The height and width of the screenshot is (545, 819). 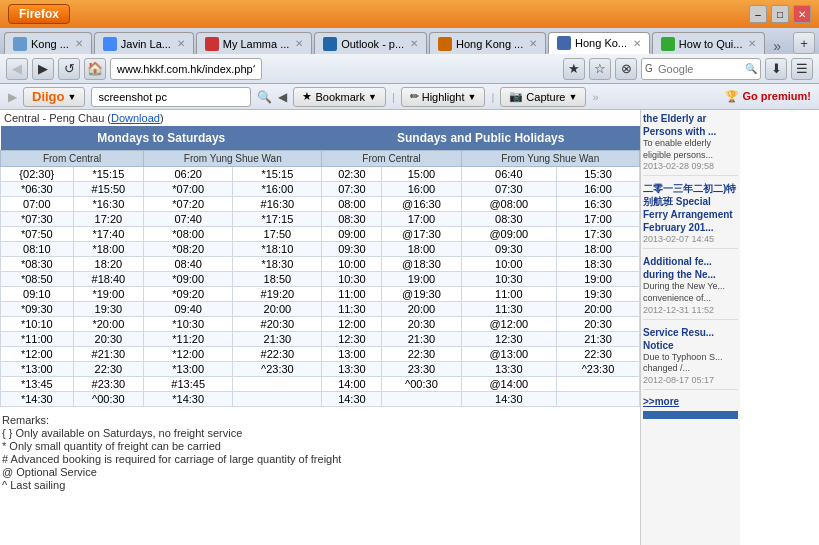 What do you see at coordinates (320, 294) in the screenshot?
I see `table-row: 09:10*19:00*09:20#19:2011:00@19:3011:001…` at bounding box center [320, 294].